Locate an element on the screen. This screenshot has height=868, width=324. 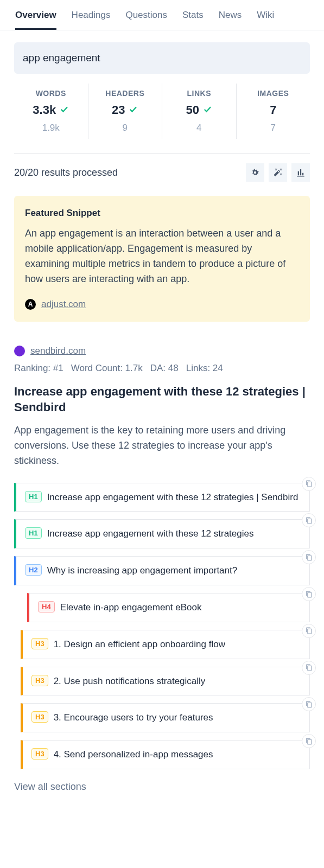
heading-item: H33. Encourage users to try your feature… is located at coordinates (165, 718).